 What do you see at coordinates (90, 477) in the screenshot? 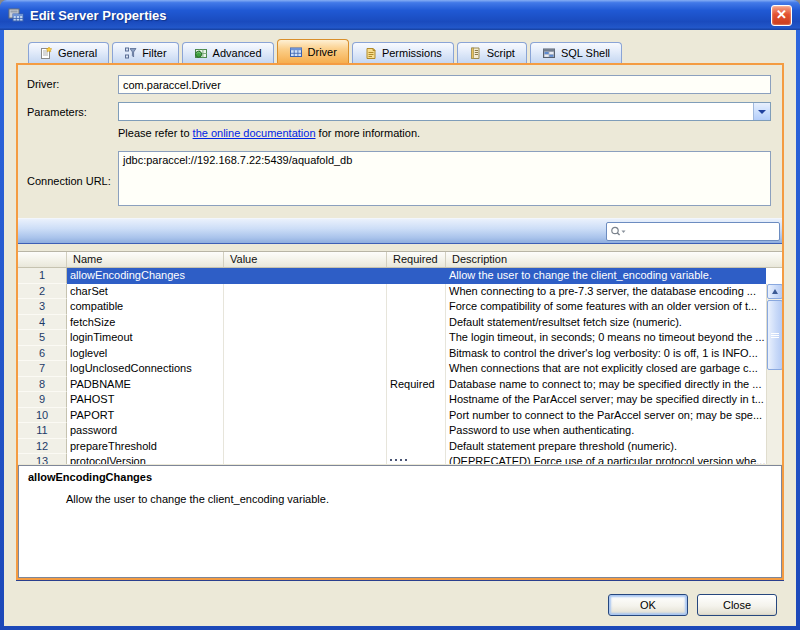
I see `detail-title: allowEncodingChanges` at bounding box center [90, 477].